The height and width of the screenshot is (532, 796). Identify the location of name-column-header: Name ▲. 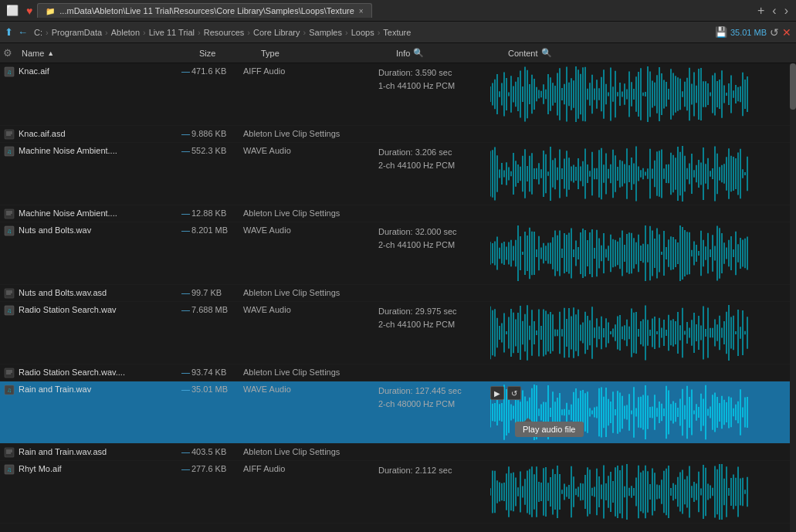
(110, 53).